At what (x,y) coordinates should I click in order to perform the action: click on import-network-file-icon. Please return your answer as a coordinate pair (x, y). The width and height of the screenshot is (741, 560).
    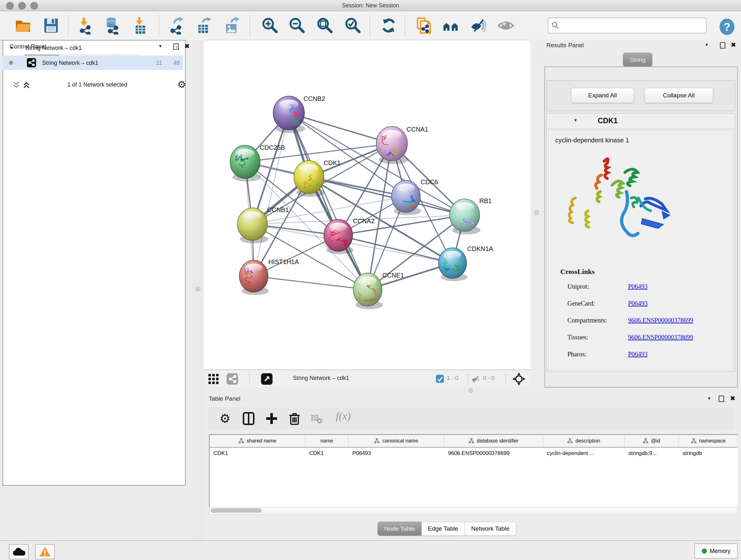
    Looking at the image, I should click on (86, 25).